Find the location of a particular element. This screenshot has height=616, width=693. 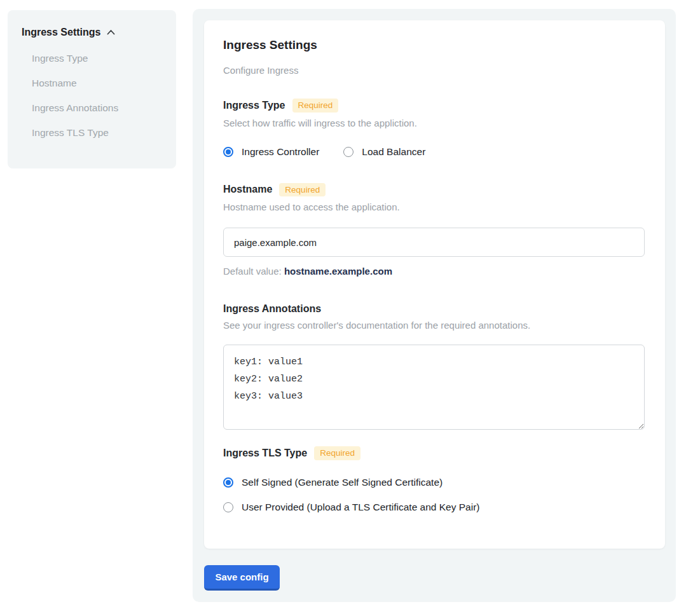

page-title: Ingress Settings is located at coordinates (435, 45).